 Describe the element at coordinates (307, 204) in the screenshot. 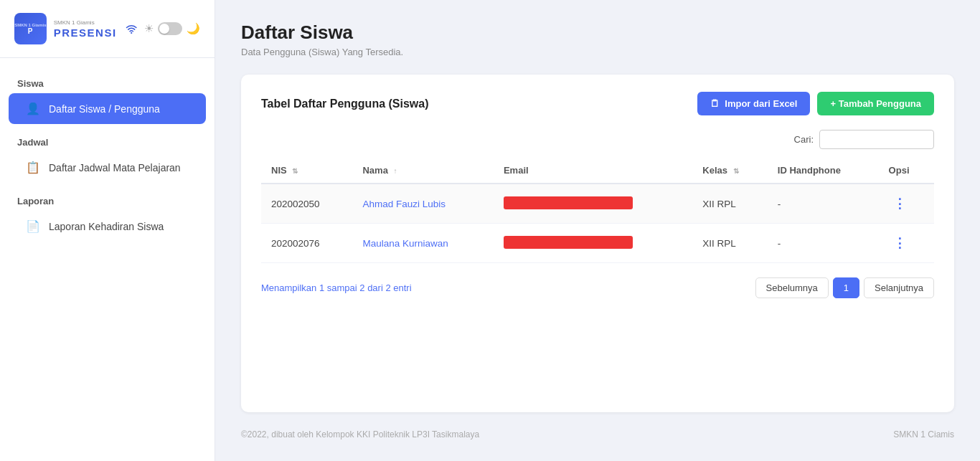

I see `cell-nis: 202002050` at that location.